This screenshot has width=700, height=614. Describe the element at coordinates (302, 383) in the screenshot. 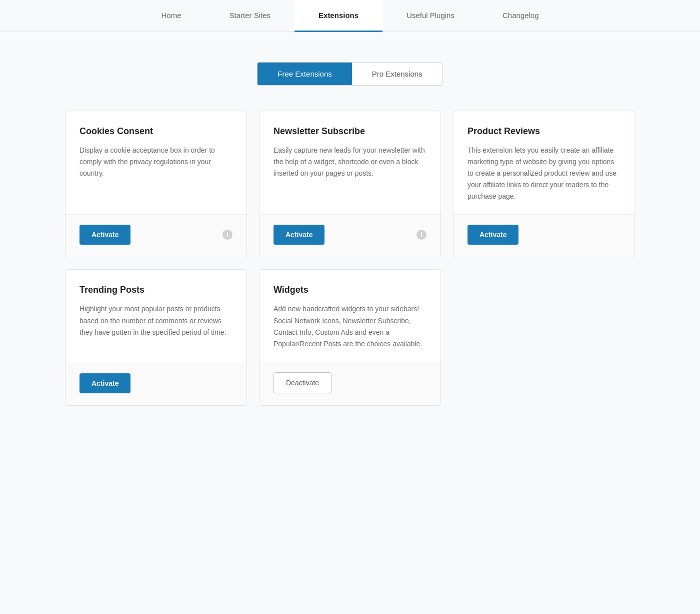

I see `deactivate-button-widgets: Deactivate` at that location.